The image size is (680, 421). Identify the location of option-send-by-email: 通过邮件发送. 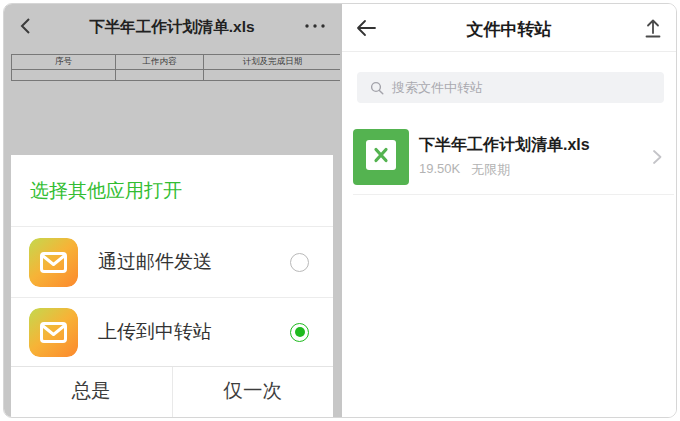
(172, 262).